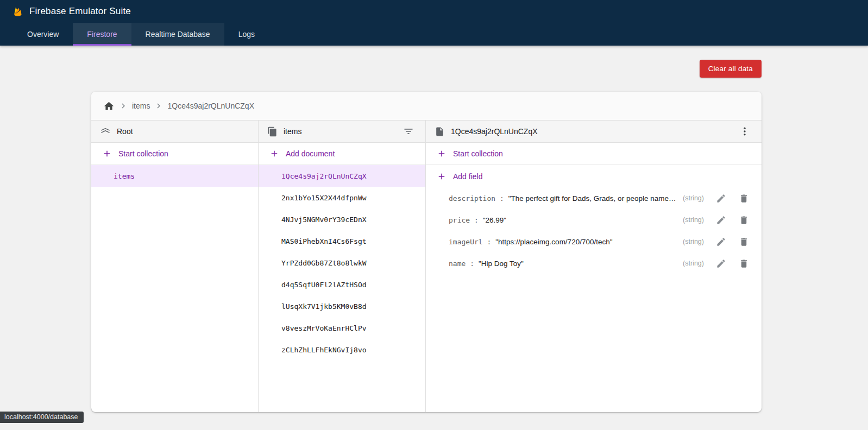  I want to click on field-row: description "The perfect gift for Dads, …, so click(594, 198).